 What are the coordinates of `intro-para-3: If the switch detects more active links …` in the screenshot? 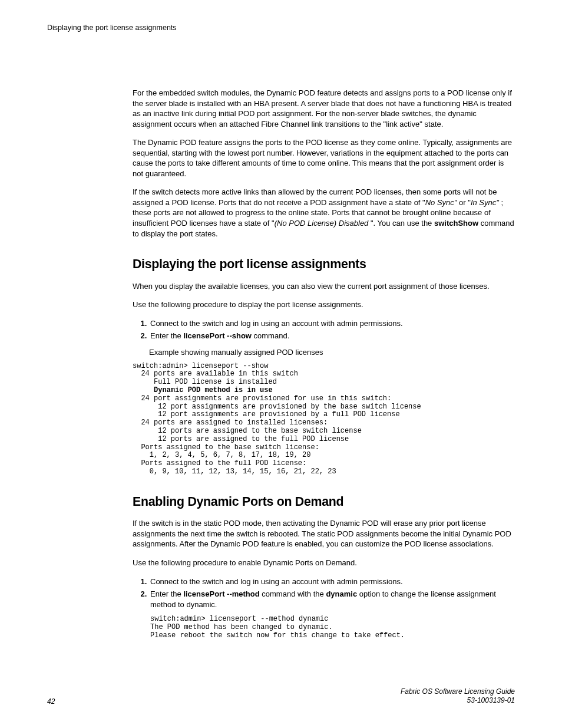 It's located at (324, 213).